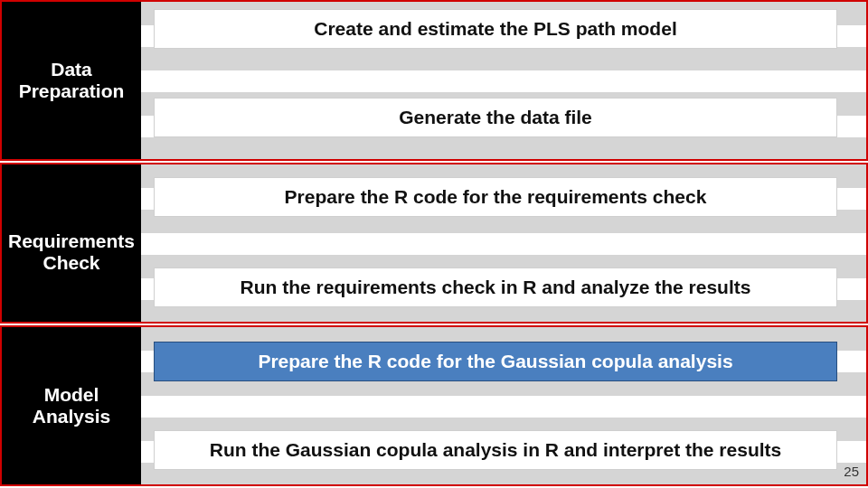 This screenshot has width=868, height=488. I want to click on step-run-copula-analysis: Run the Gaussian copula analysis in R an…, so click(495, 450).